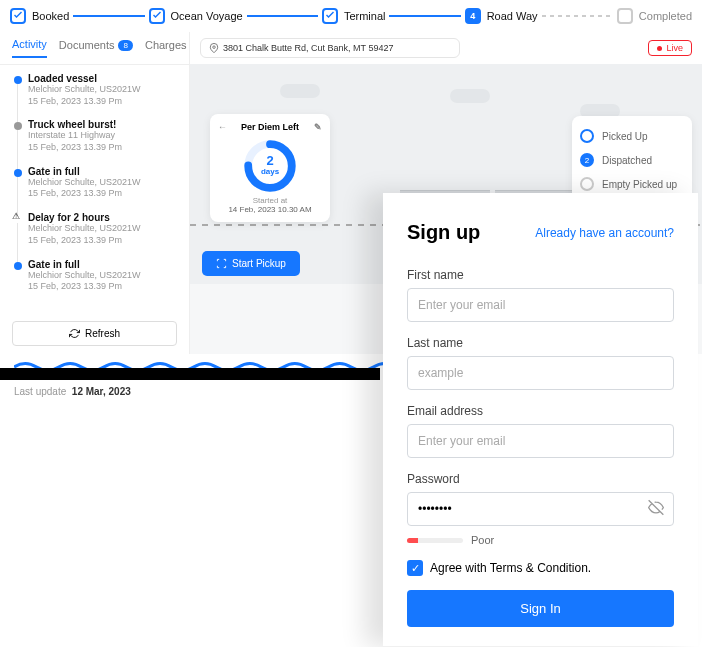 The image size is (702, 647). What do you see at coordinates (214, 48) in the screenshot?
I see `pin-icon` at bounding box center [214, 48].